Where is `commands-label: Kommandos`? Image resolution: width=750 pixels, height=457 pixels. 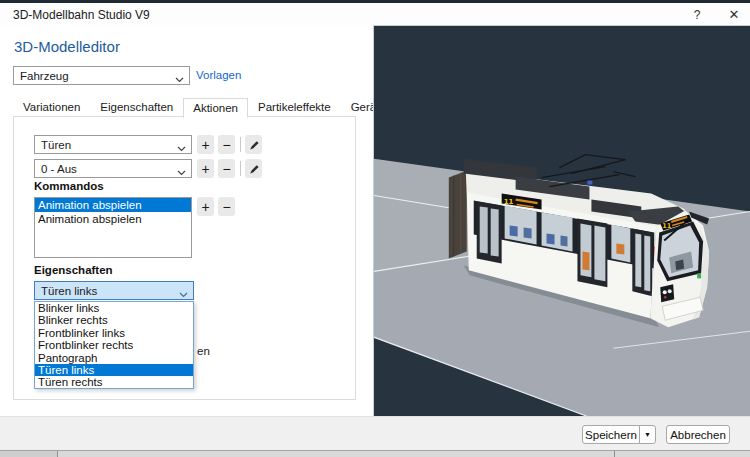 commands-label: Kommandos is located at coordinates (69, 186).